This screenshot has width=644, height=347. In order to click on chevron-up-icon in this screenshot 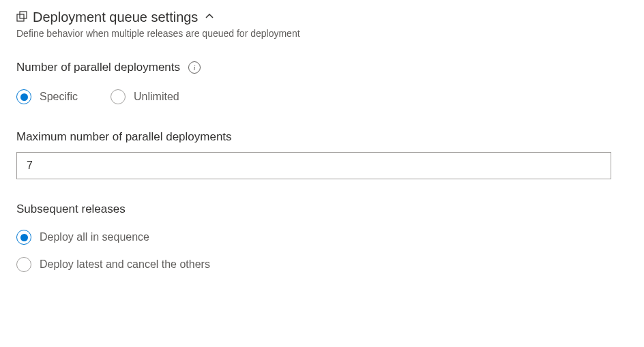, I will do `click(209, 18)`.